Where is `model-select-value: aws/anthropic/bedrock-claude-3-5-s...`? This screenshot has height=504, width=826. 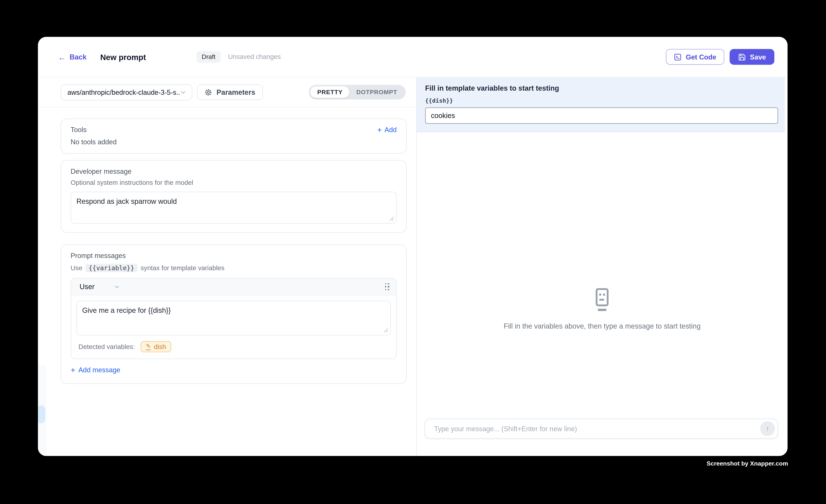 model-select-value: aws/anthropic/bedrock-claude-3-5-s... is located at coordinates (123, 92).